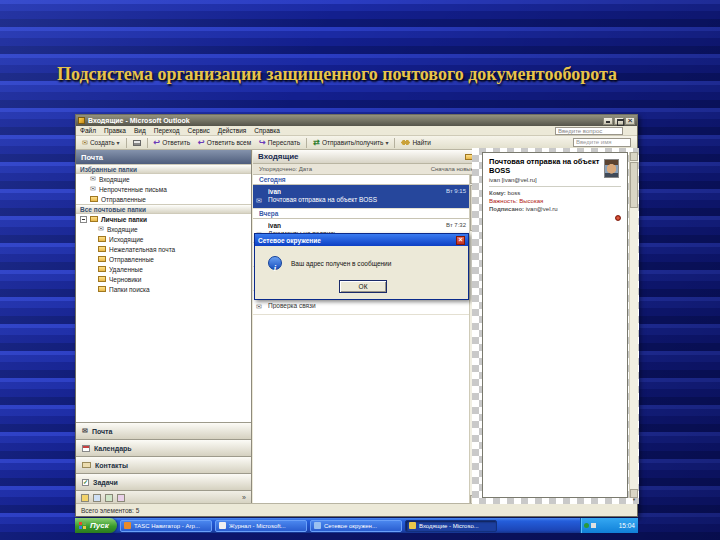  I want to click on shortcuts-icon, so click(109, 498).